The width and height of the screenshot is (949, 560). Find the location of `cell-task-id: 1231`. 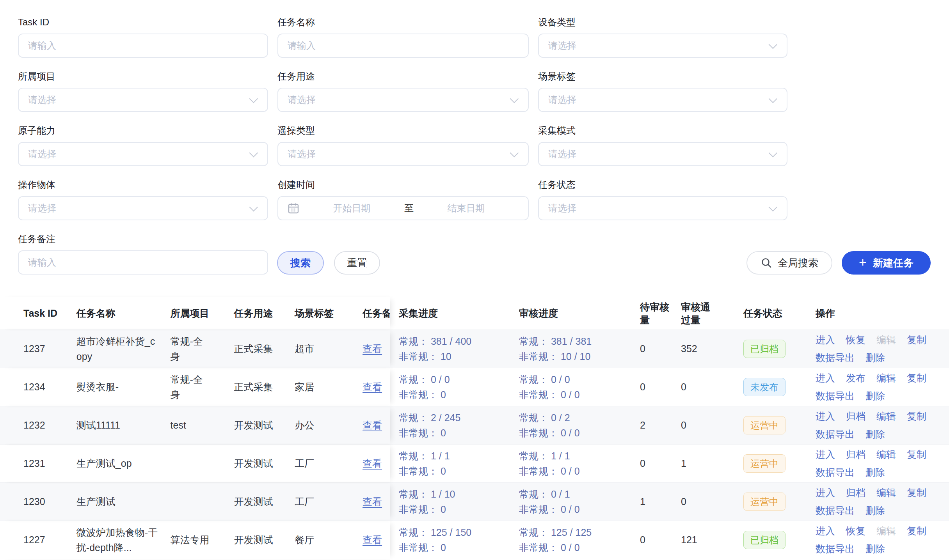

cell-task-id: 1231 is located at coordinates (38, 463).